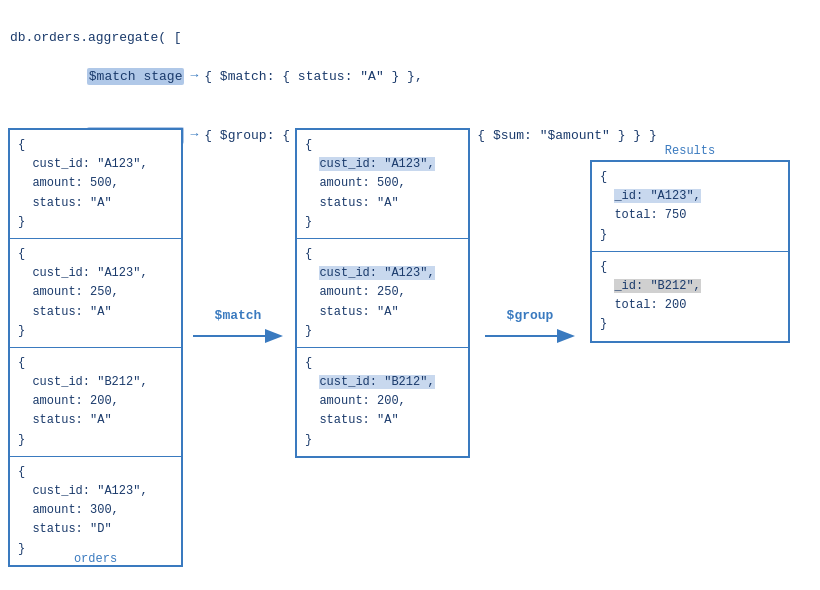  I want to click on match-box: { cust_id: "A123", amount: 500, status: …, so click(382, 293).